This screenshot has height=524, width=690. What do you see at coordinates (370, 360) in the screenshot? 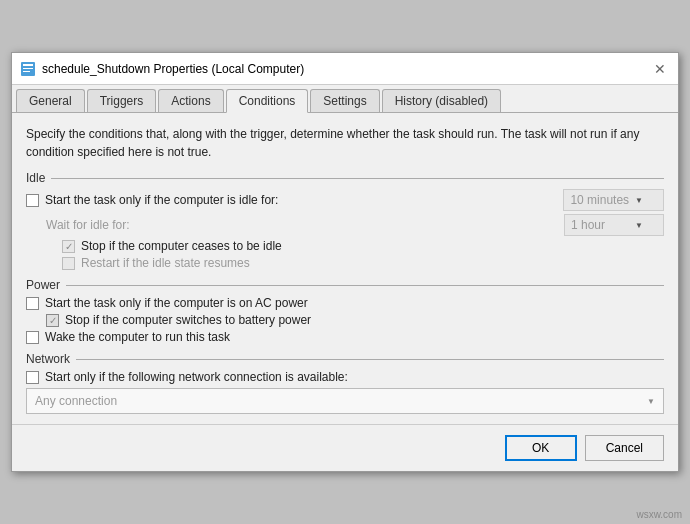
I see `network-section-line` at bounding box center [370, 360].